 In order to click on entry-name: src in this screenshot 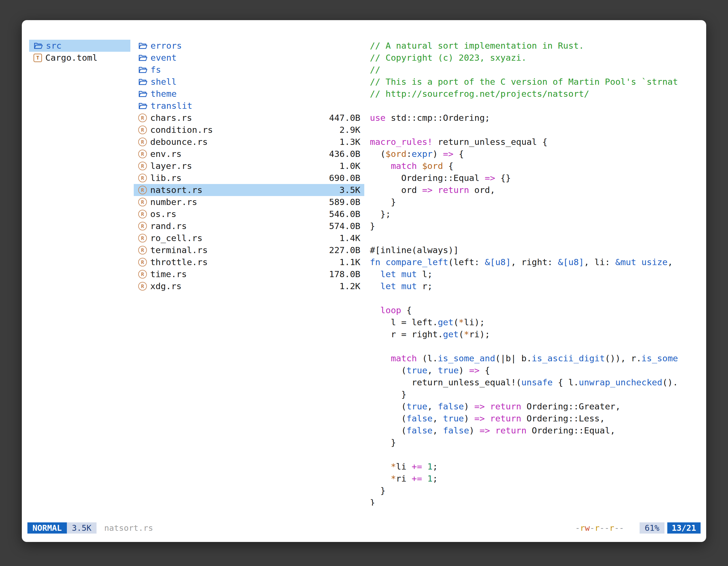, I will do `click(54, 46)`.